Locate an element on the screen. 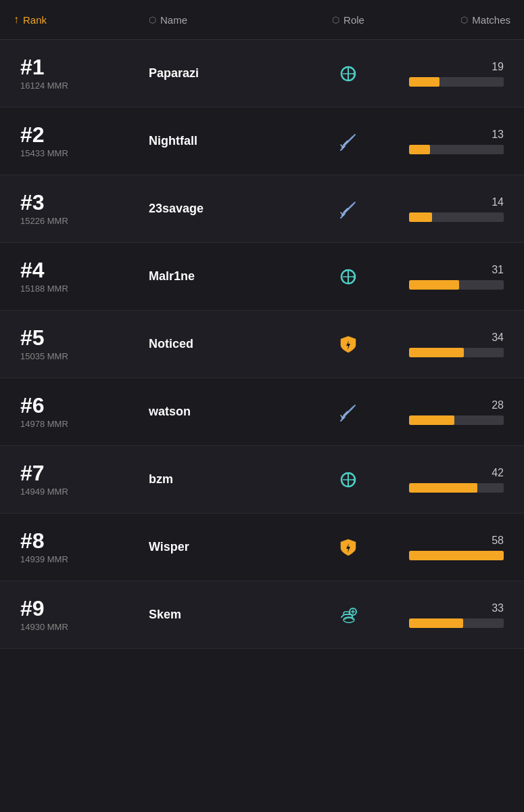  table-row: #4 15188 MMR Malr1ne 31 is located at coordinates (262, 277).